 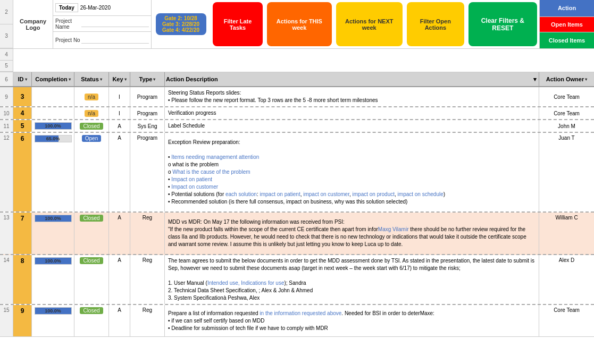 What do you see at coordinates (91, 113) in the screenshot?
I see `cell-status-4: n/a` at bounding box center [91, 113].